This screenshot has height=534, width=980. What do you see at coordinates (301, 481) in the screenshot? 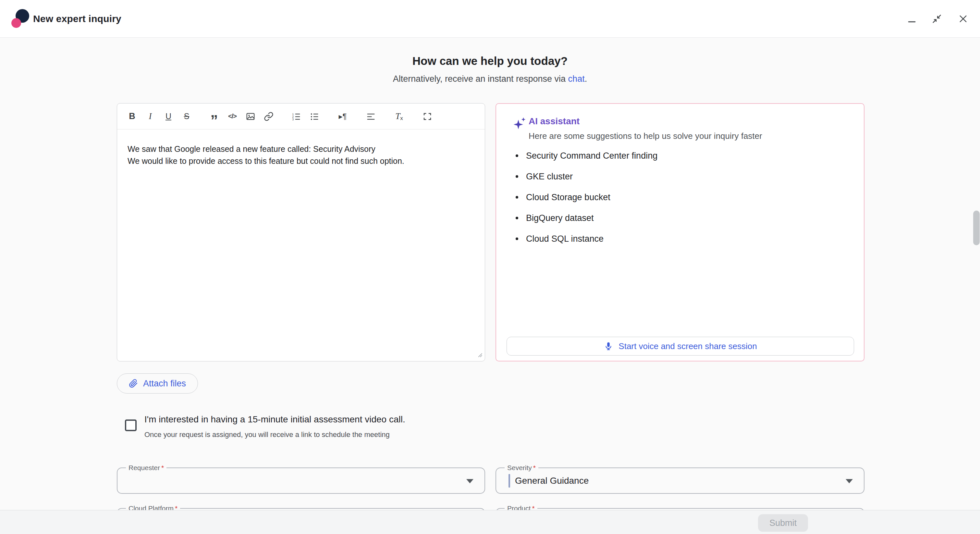
I see `requester-select: Requester*` at bounding box center [301, 481].